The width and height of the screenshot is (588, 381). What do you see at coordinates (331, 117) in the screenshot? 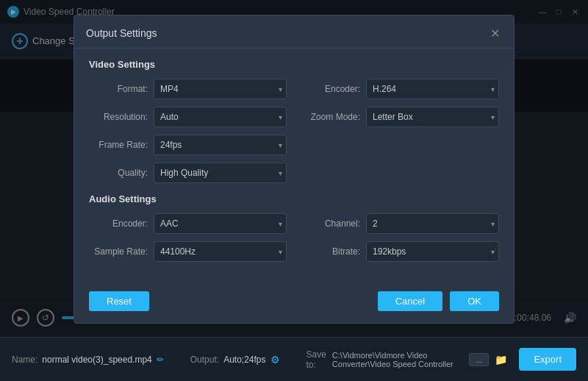
I see `zoom-mode-label: Zoom Mode:` at bounding box center [331, 117].